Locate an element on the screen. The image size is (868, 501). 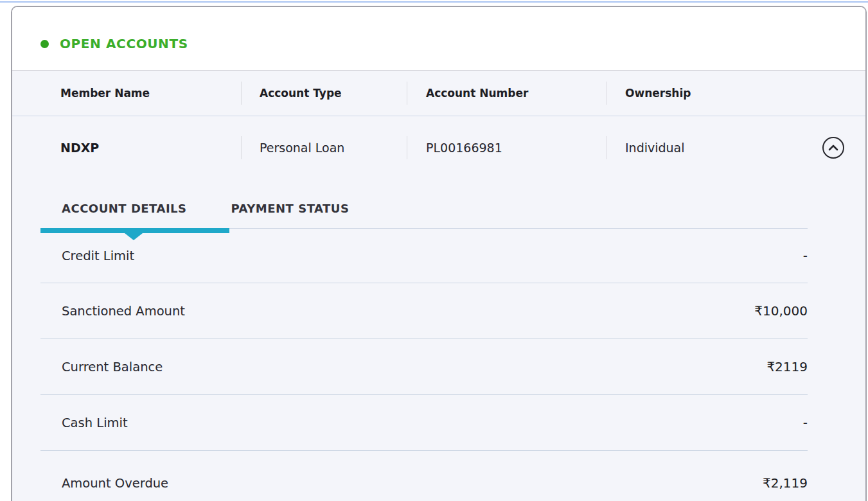
member-name-cell: NDXP is located at coordinates (127, 148).